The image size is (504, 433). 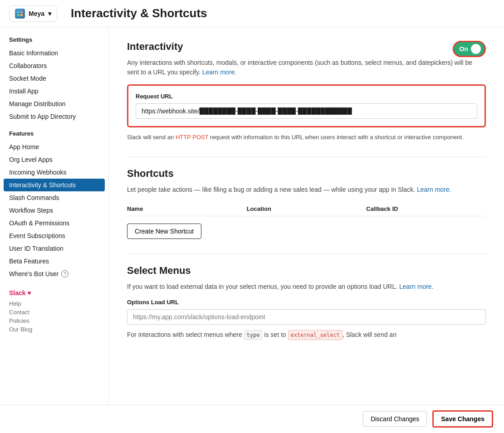 What do you see at coordinates (54, 329) in the screenshot?
I see `footer-link-our-blog: Our Blog` at bounding box center [54, 329].